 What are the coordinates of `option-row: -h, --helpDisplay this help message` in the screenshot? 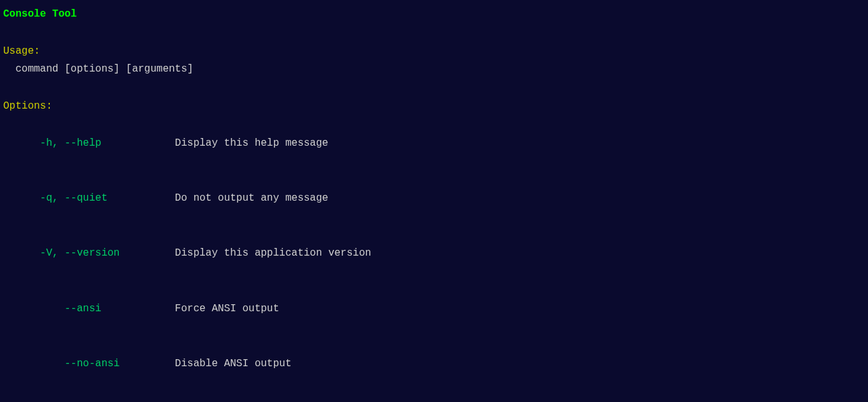 It's located at (434, 143).